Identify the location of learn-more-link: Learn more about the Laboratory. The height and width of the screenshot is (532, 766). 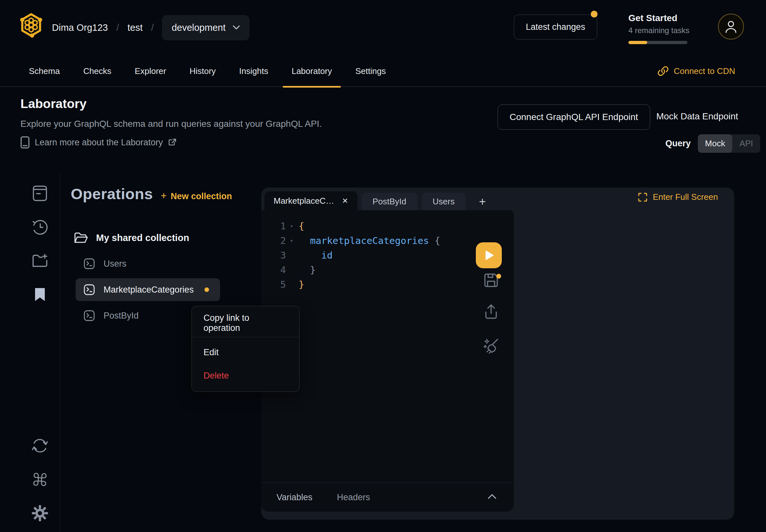
(98, 143).